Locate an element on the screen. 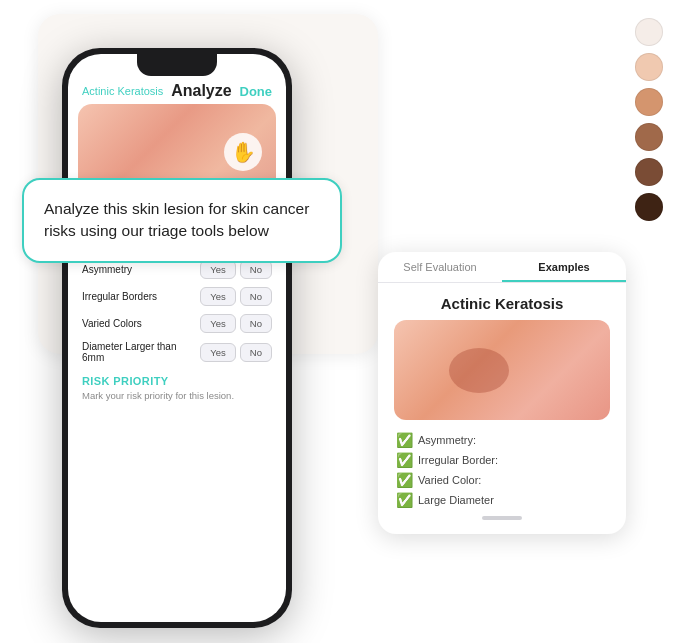 This screenshot has width=681, height=643. attr-label-diameter: Large Diameter is located at coordinates (456, 500).